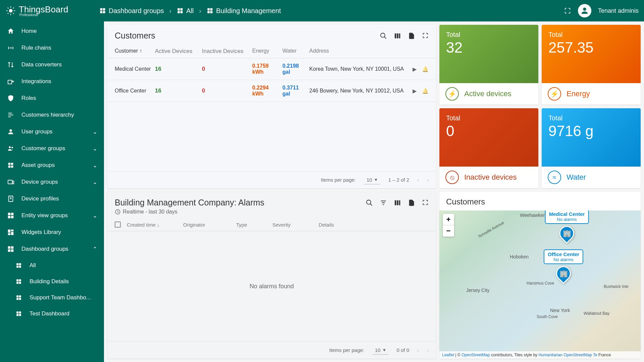  I want to click on people-icon, so click(11, 148).